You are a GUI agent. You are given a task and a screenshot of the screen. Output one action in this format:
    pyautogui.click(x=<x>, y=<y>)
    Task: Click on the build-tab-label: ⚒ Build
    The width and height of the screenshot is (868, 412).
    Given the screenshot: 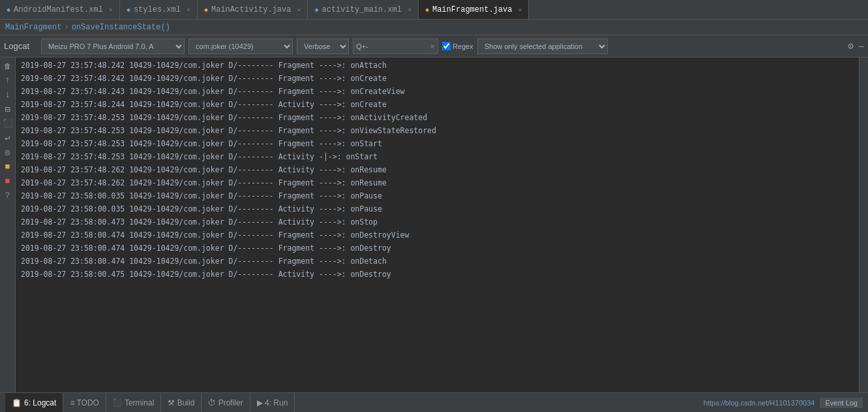 What is the action you would take?
    pyautogui.click(x=181, y=403)
    